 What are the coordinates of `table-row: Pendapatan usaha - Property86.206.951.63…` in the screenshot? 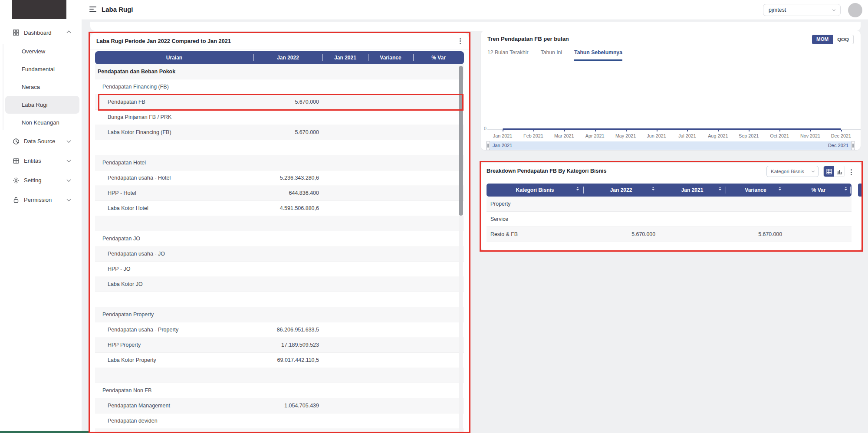 It's located at (279, 330).